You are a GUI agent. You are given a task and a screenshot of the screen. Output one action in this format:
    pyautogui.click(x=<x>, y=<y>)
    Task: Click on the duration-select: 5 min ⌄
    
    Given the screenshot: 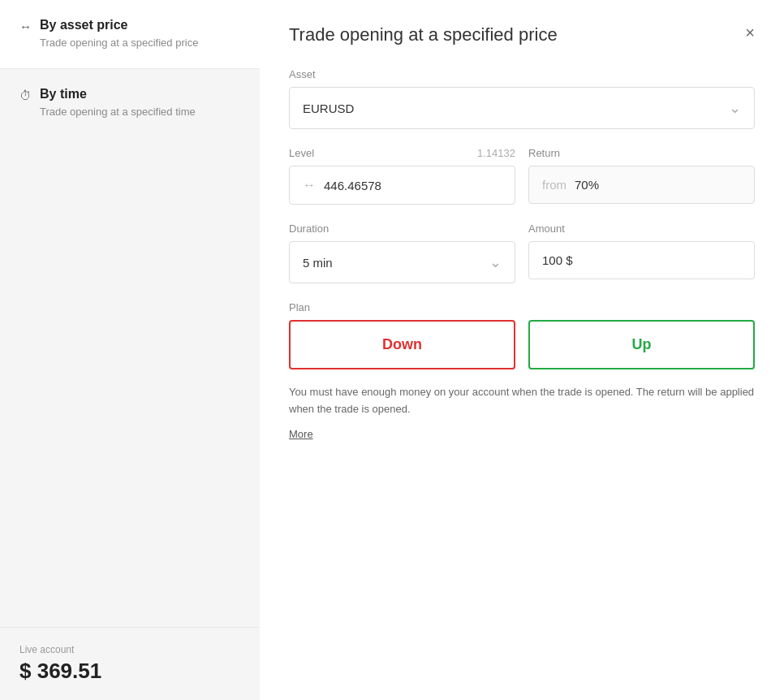 What is the action you would take?
    pyautogui.click(x=403, y=262)
    